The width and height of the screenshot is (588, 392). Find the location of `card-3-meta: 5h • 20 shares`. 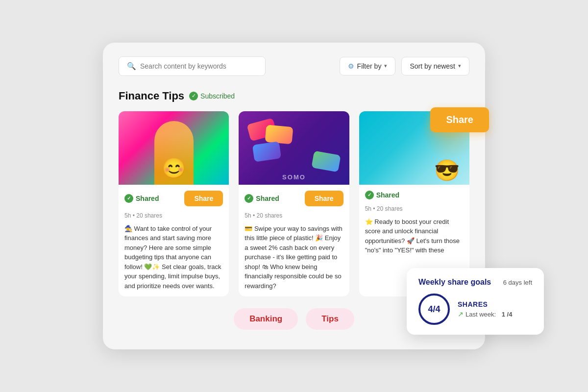

card-3-meta: 5h • 20 shares is located at coordinates (415, 210).